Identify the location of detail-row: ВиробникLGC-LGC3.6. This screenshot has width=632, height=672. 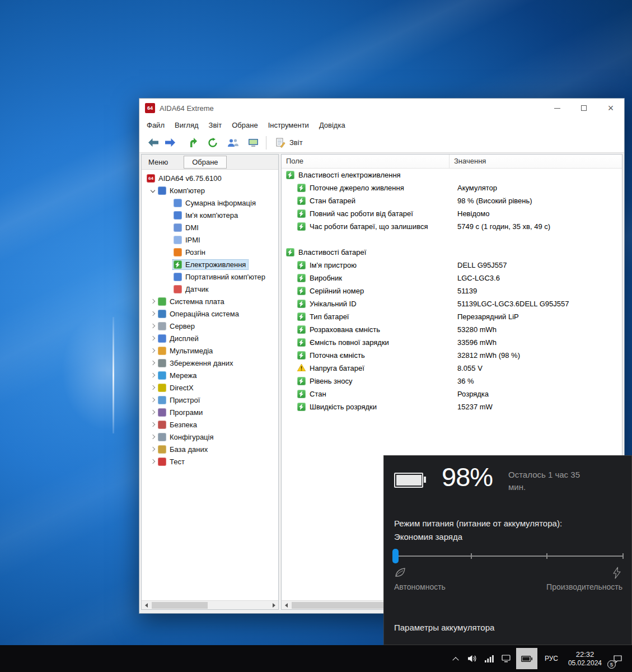
(452, 278).